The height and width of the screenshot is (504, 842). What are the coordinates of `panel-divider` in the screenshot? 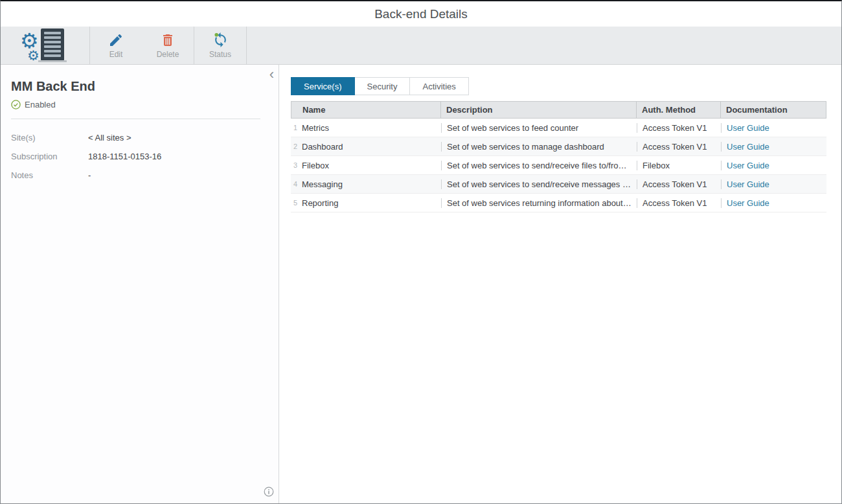 It's located at (136, 119).